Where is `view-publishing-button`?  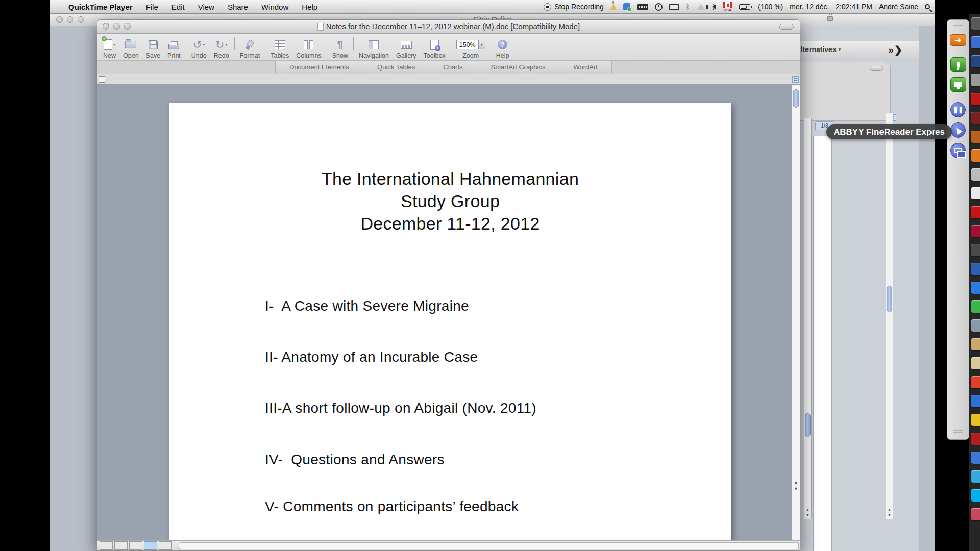 view-publishing-button is located at coordinates (136, 546).